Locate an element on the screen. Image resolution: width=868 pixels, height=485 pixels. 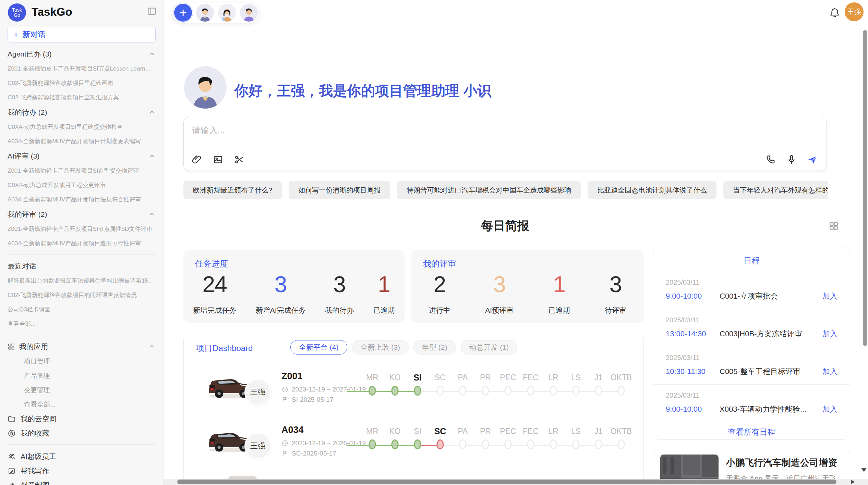
dashboard-filter-chip: 动总开发 (1) is located at coordinates (489, 347).